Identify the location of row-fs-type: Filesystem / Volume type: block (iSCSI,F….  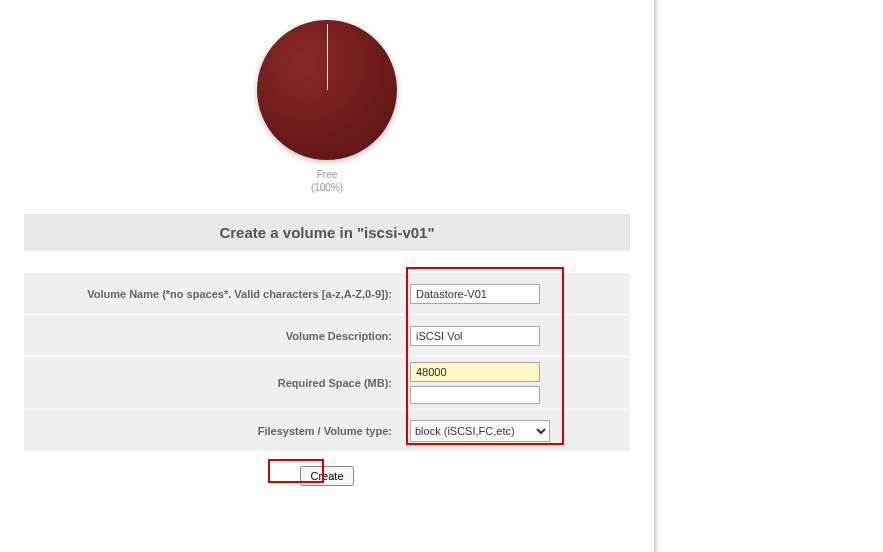
(327, 431).